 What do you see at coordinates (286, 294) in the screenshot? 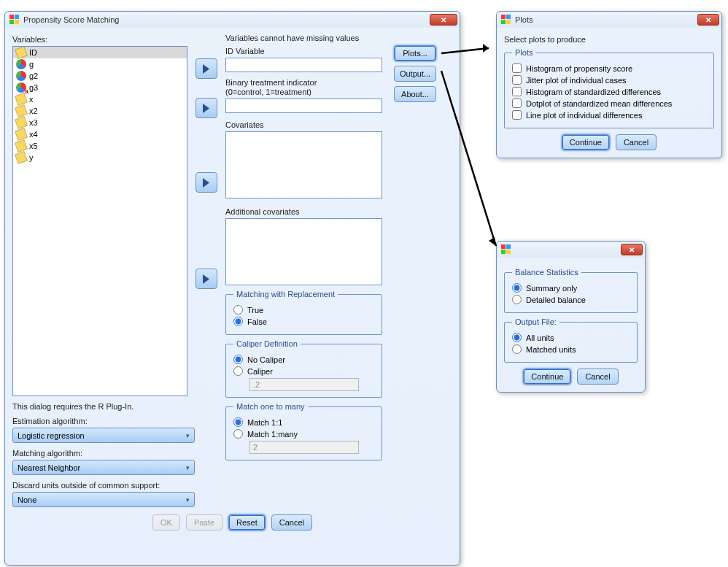
I see `replacement-legend: Matching with Replacement` at bounding box center [286, 294].